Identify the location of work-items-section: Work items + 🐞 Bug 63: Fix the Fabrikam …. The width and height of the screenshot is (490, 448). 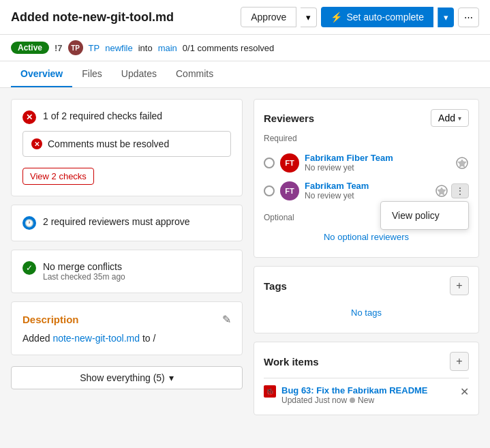
(367, 378).